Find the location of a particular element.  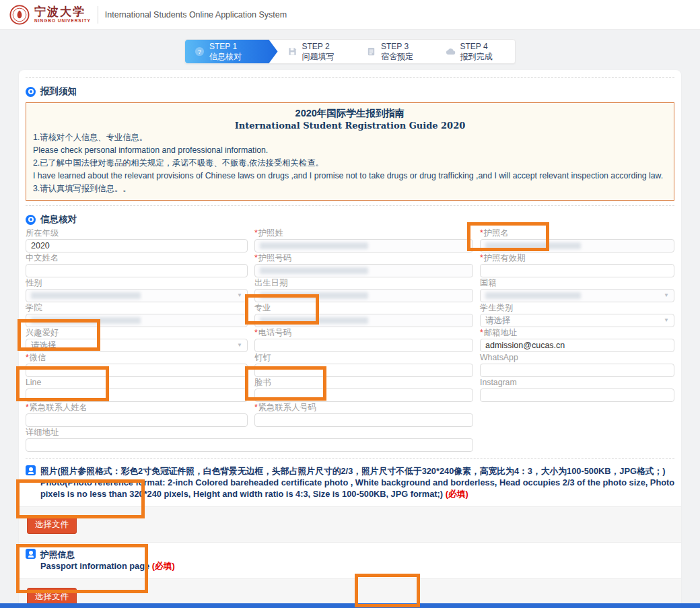

step-label: 宿舍预定 is located at coordinates (397, 57).